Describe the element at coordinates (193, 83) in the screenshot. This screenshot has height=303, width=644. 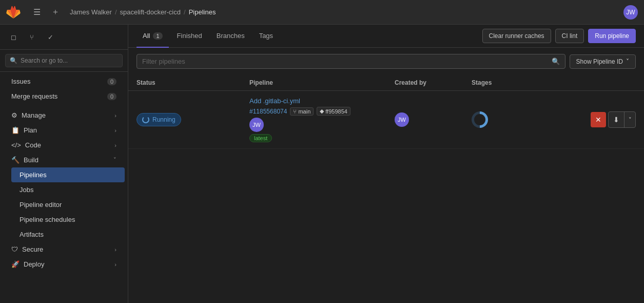
I see `col-status: Status` at that location.